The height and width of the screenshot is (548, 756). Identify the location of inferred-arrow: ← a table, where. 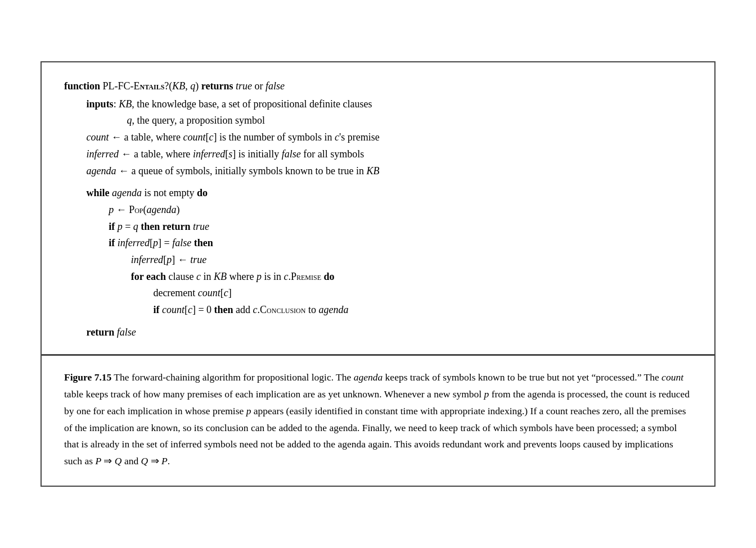
(156, 154).